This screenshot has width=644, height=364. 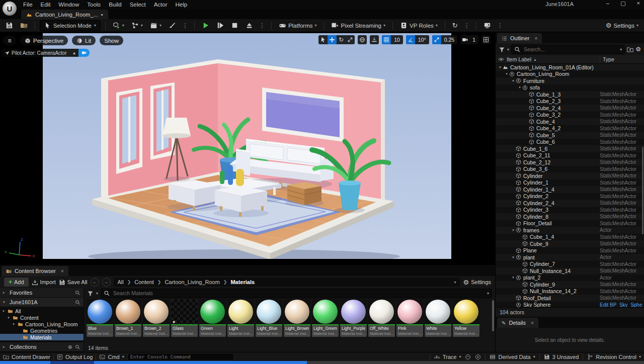 I want to click on pixel-streaming-dropdown: Pixel Streaming▾, so click(x=358, y=25).